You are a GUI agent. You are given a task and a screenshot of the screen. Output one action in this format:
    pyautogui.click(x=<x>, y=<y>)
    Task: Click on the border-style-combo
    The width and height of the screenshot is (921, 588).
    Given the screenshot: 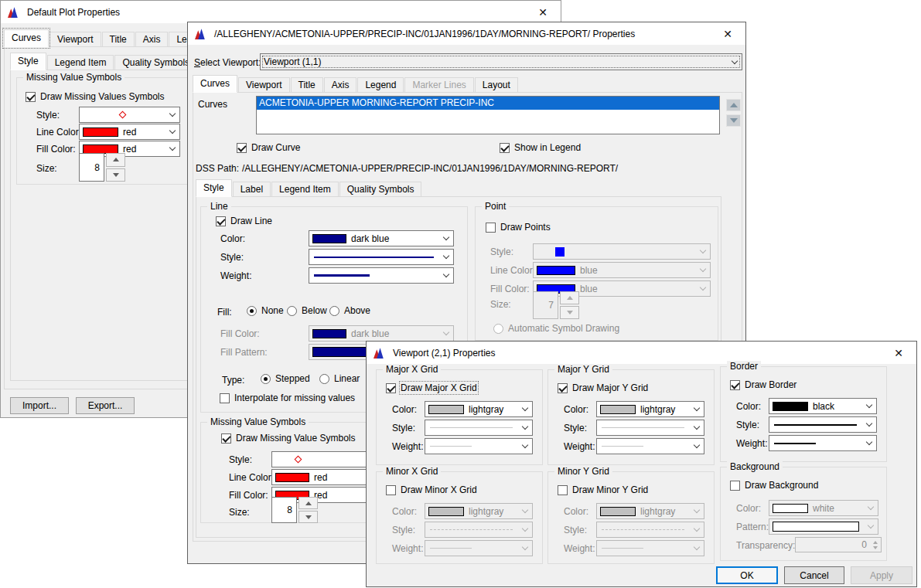 What is the action you would take?
    pyautogui.click(x=823, y=425)
    